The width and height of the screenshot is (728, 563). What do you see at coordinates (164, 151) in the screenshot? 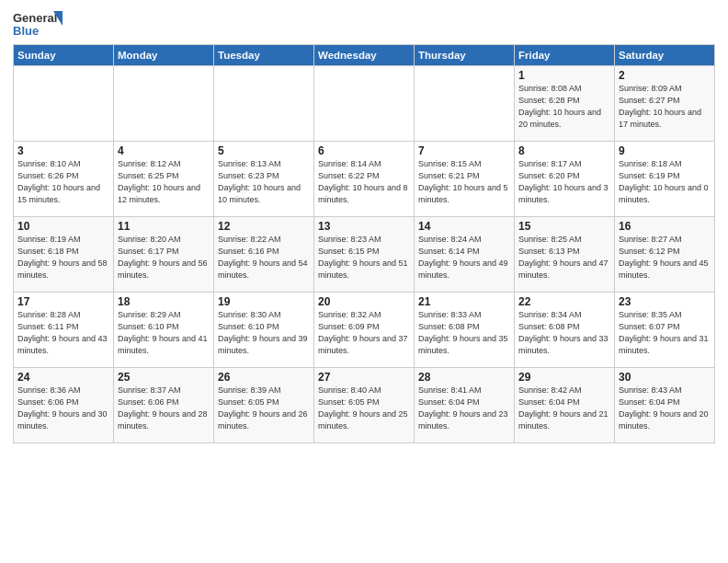
I see `day-number: 4` at bounding box center [164, 151].